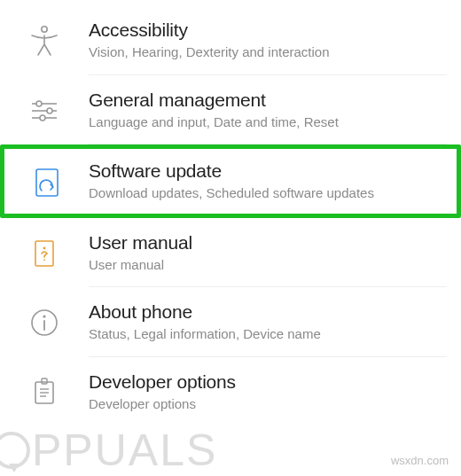 This screenshot has height=476, width=461. I want to click on watermark-text: PPUALS, so click(124, 450).